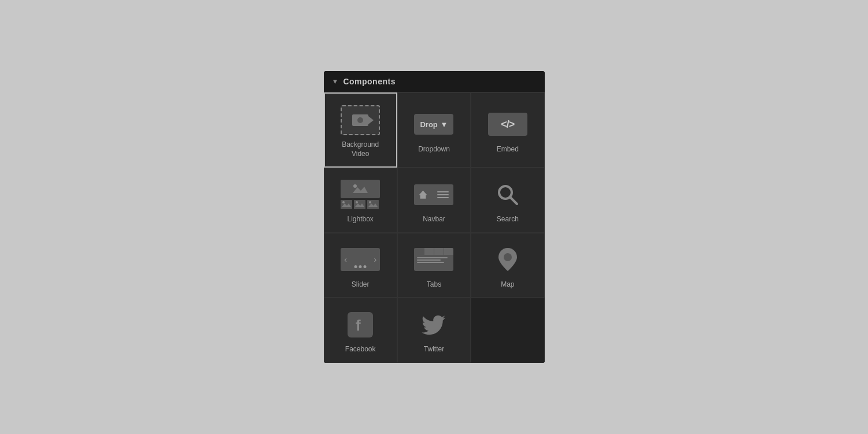  What do you see at coordinates (434, 260) in the screenshot?
I see `tabs-icon` at bounding box center [434, 260].